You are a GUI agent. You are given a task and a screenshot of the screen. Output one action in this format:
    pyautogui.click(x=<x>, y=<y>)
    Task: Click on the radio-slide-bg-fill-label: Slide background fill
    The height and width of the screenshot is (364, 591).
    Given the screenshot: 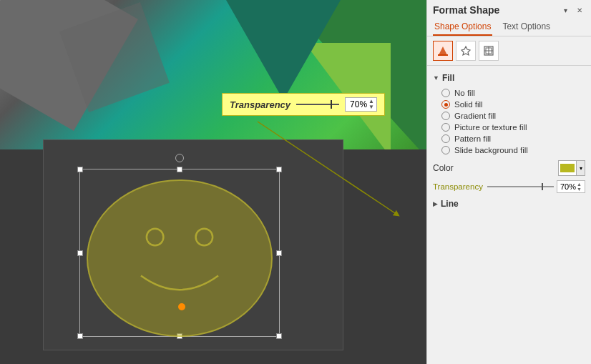 What is the action you would take?
    pyautogui.click(x=491, y=150)
    